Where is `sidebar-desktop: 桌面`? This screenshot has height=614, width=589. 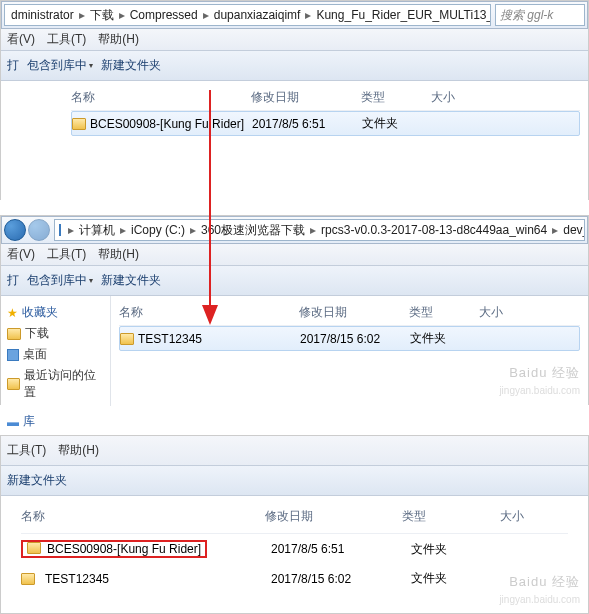
sidebar-desktop: 桌面 is located at coordinates (56, 354).